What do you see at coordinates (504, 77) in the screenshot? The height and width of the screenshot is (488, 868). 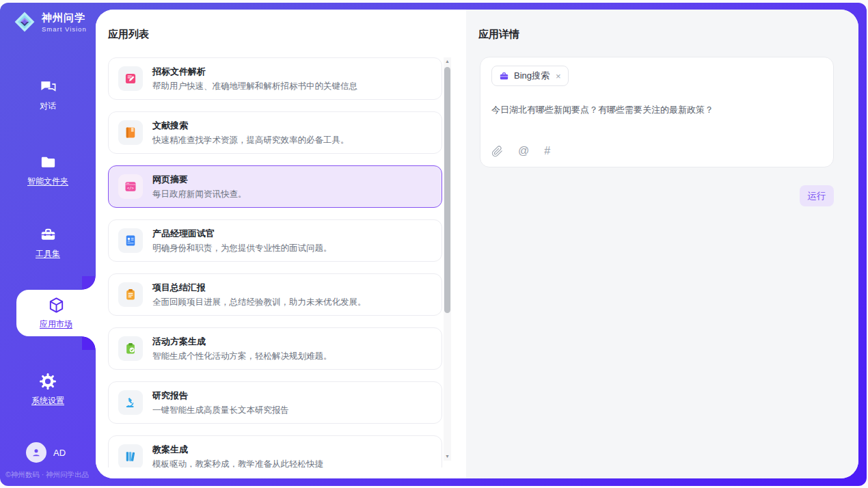 I see `briefcase-icon` at bounding box center [504, 77].